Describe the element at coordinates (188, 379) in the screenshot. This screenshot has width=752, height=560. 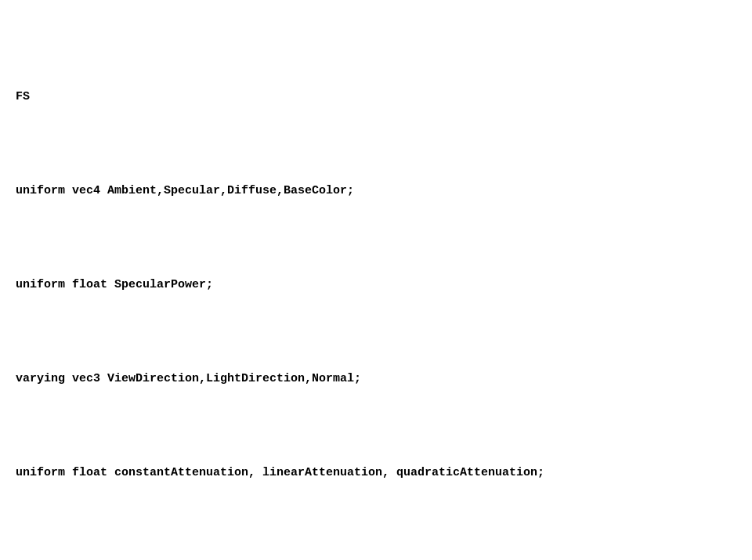
I see `code-line-3: varying vec3 ViewDirection,LightDirectio…` at that location.